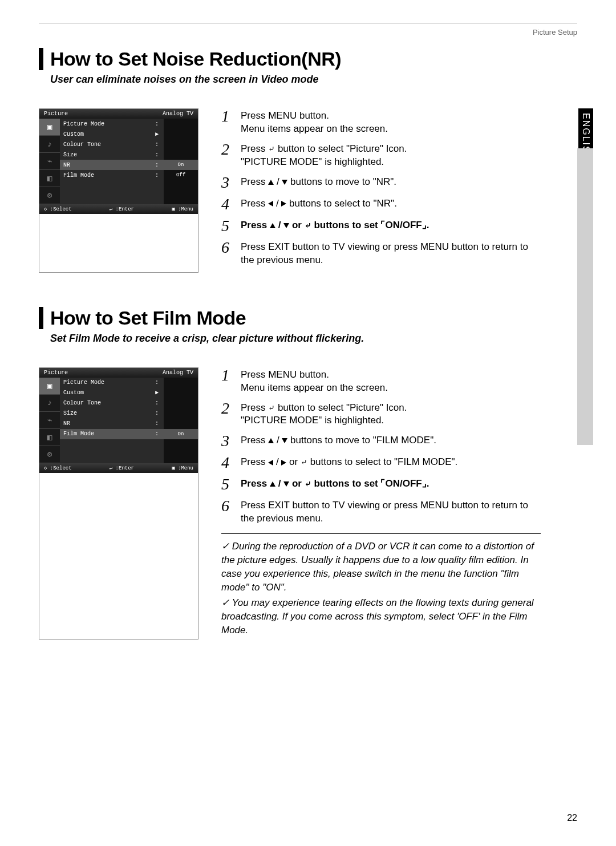  I want to click on tips-block: ✓ During the reproduction of a DVD or VC…, so click(381, 585).